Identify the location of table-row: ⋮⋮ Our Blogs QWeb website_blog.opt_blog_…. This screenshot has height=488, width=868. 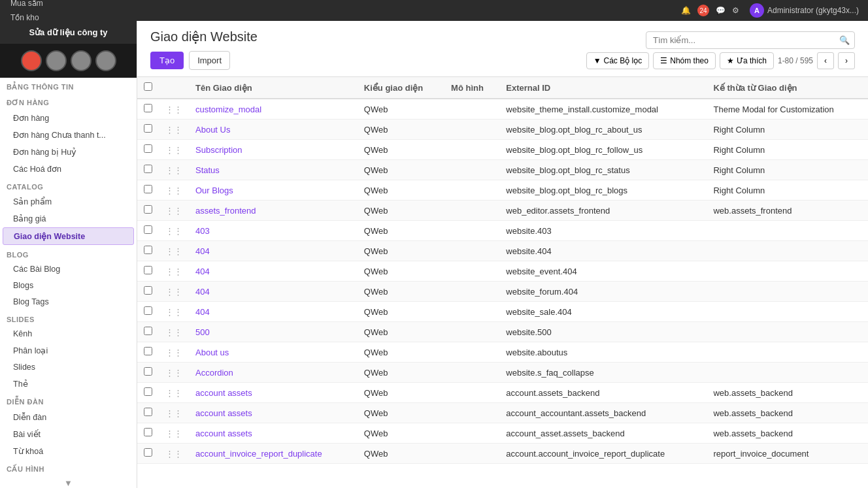
(503, 191).